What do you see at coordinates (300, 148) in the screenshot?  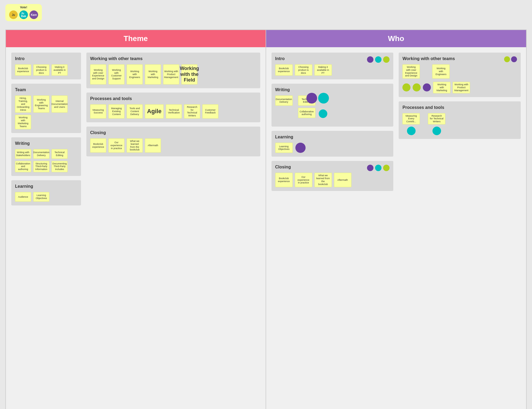 I see `dot-purple-learning` at bounding box center [300, 148].